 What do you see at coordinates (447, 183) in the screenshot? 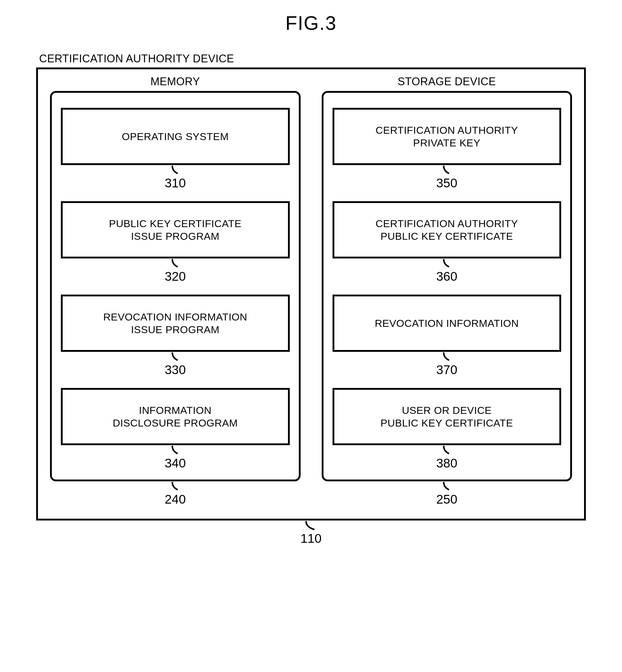
I see `ca-private-key-ref: 350` at bounding box center [447, 183].